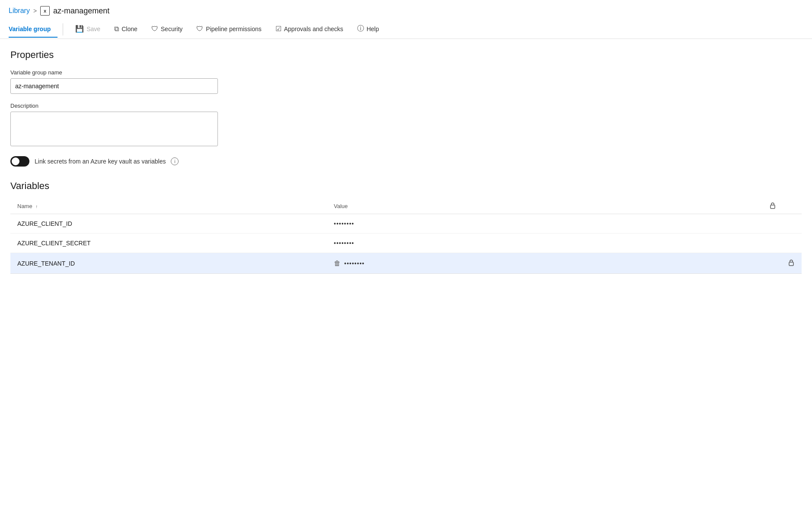 The width and height of the screenshot is (812, 507). What do you see at coordinates (25, 206) in the screenshot?
I see `col-name-label: Name` at bounding box center [25, 206].